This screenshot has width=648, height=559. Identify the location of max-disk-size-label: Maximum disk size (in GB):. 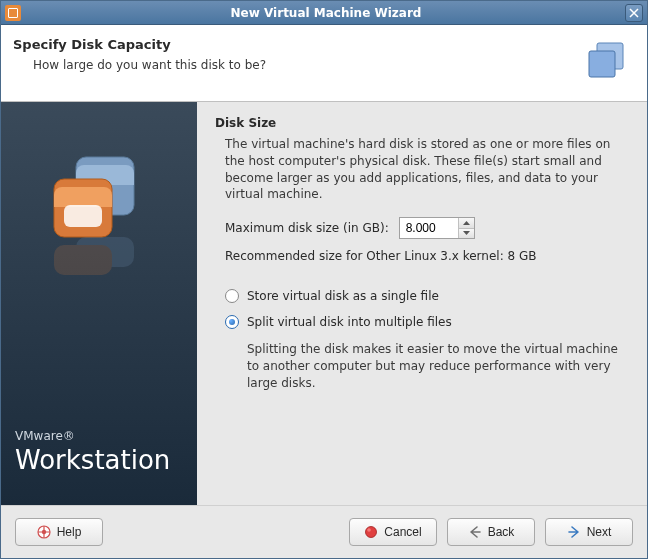
(307, 228).